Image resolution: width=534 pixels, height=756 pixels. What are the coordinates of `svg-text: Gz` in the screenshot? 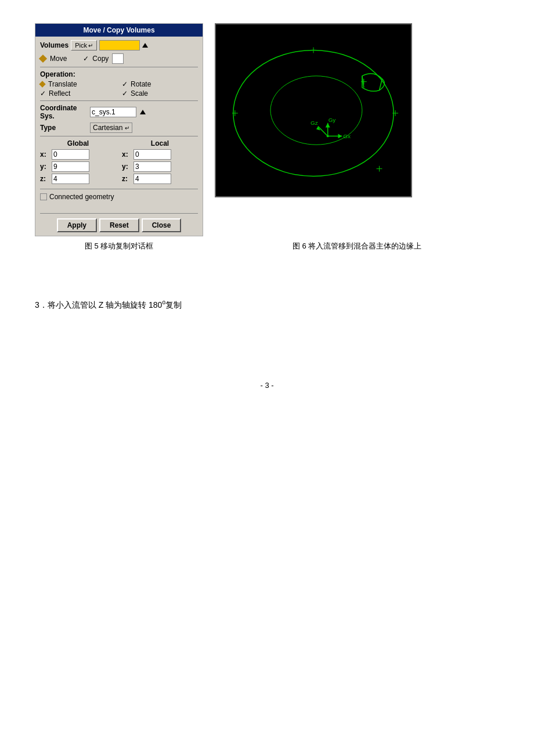 It's located at (315, 123).